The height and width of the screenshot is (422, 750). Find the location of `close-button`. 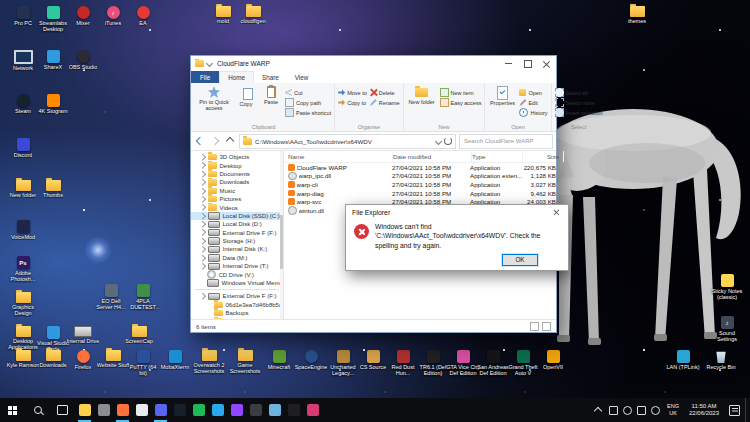

close-button is located at coordinates (546, 64).